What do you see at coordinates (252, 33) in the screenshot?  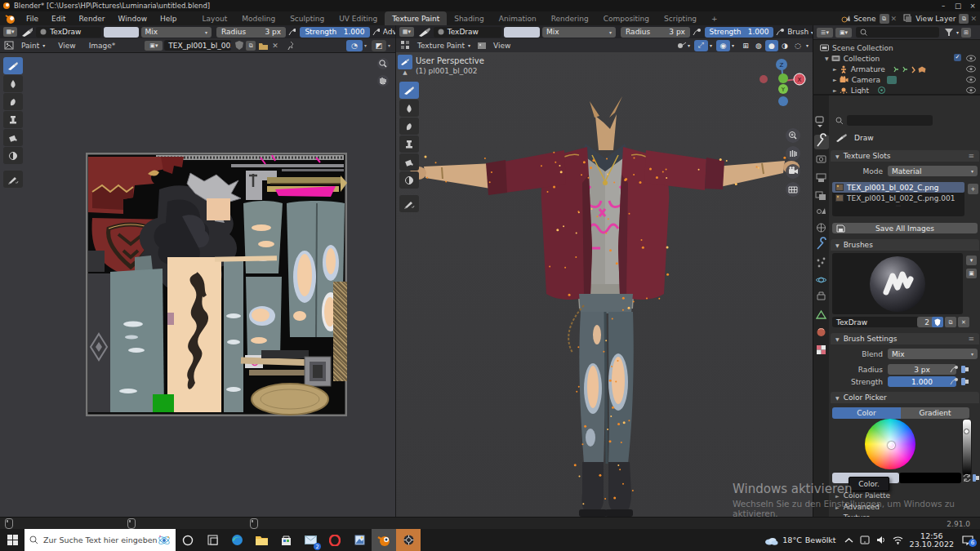 I see `radius-slider: Radius3 px` at bounding box center [252, 33].